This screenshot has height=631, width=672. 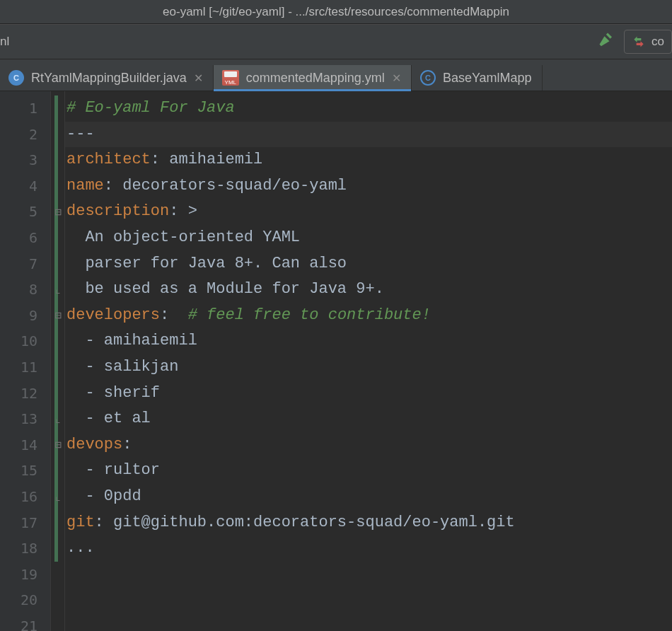 What do you see at coordinates (369, 471) in the screenshot?
I see `code-line: - rultor` at bounding box center [369, 471].